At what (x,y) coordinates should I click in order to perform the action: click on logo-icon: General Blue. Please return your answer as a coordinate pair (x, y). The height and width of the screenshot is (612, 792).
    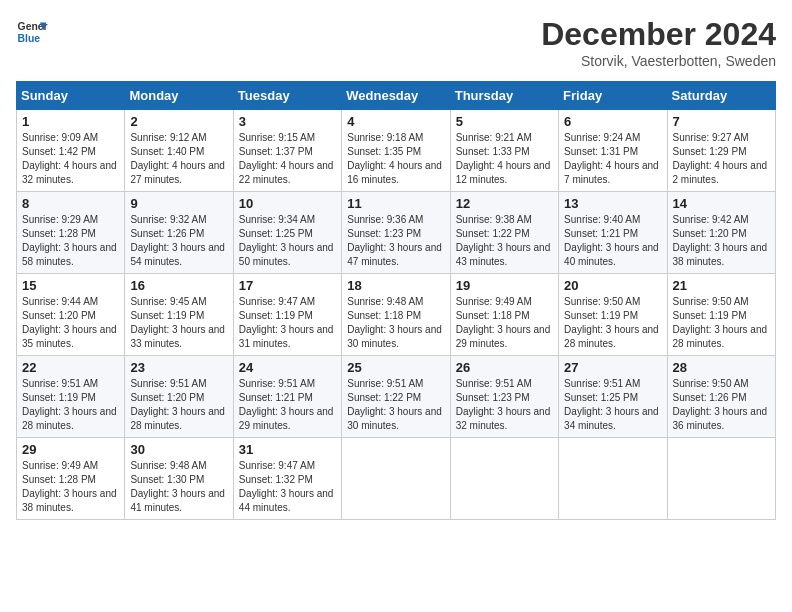
    Looking at the image, I should click on (32, 32).